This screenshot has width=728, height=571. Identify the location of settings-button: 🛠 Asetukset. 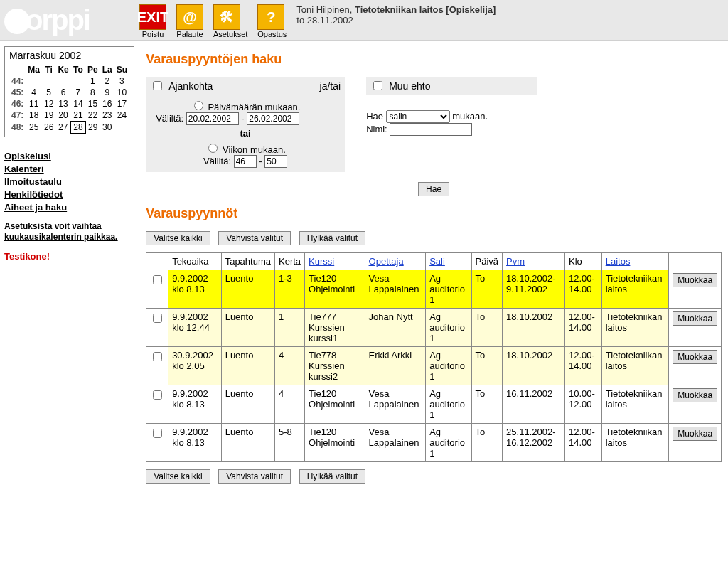
(230, 21).